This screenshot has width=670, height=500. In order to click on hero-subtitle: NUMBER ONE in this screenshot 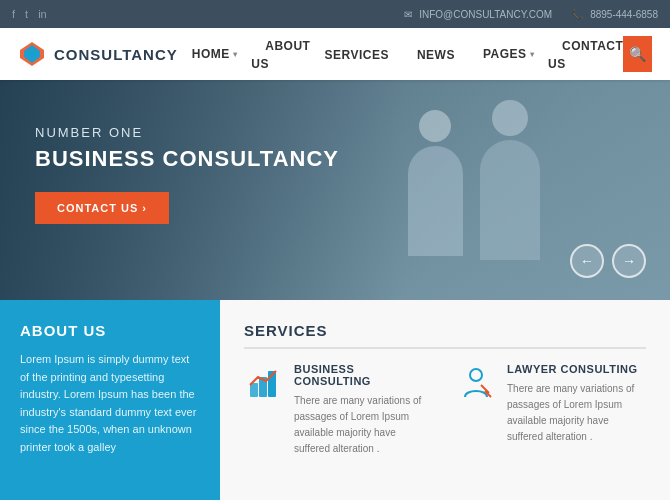, I will do `click(352, 132)`.